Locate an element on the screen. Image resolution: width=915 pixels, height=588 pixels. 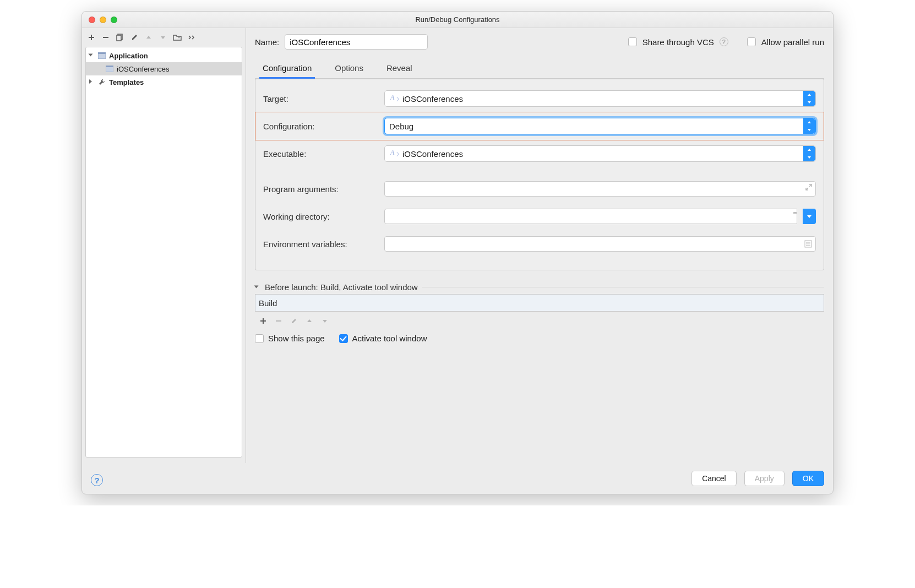
titlebar: Run/Debug Configurations is located at coordinates (458, 20).